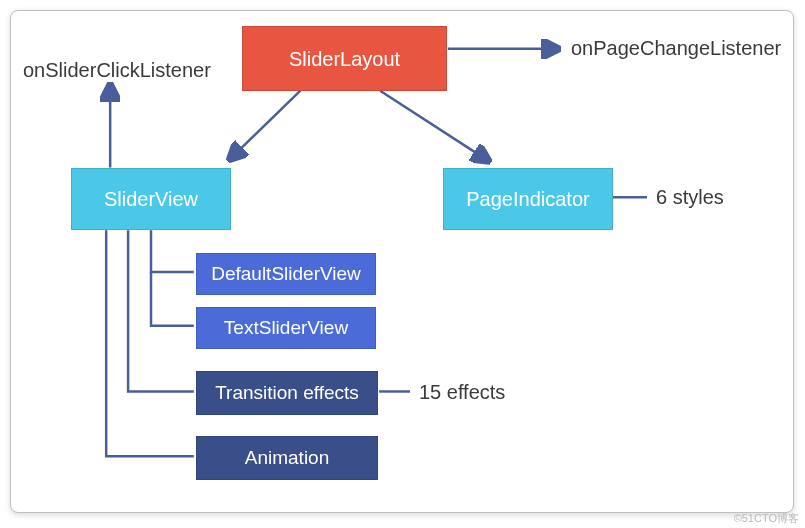  Describe the element at coordinates (172, 251) in the screenshot. I see `edge-sliderview-default` at that location.